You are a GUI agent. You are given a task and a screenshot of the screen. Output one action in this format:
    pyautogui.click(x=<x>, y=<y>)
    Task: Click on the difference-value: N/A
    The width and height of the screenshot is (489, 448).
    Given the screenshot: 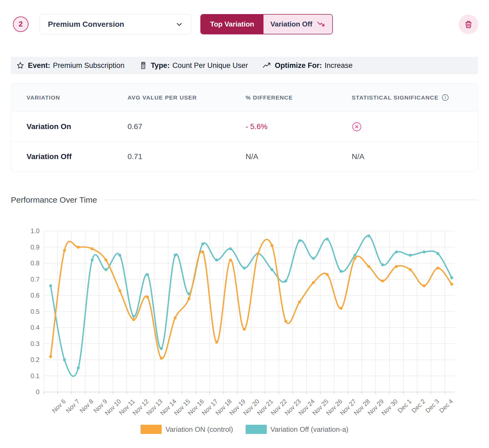 What is the action you would take?
    pyautogui.click(x=299, y=157)
    